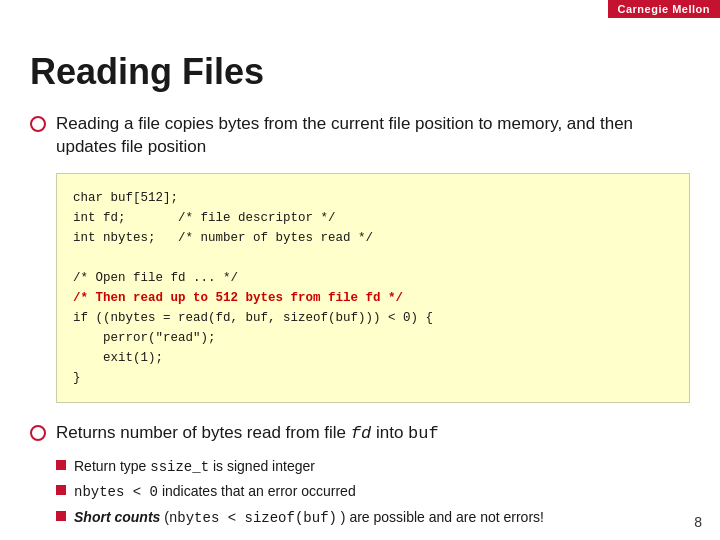 This screenshot has width=720, height=540. I want to click on sub-bullet-3-text: Short counts (nbytes < sizeof(buf) ) are…, so click(309, 518).